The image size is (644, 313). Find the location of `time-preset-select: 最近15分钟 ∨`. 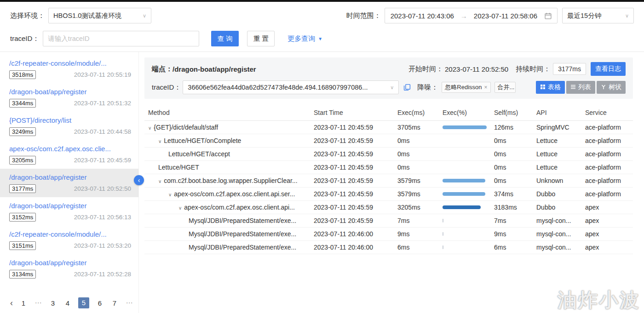

time-preset-select: 最近15分钟 ∨ is located at coordinates (598, 16).